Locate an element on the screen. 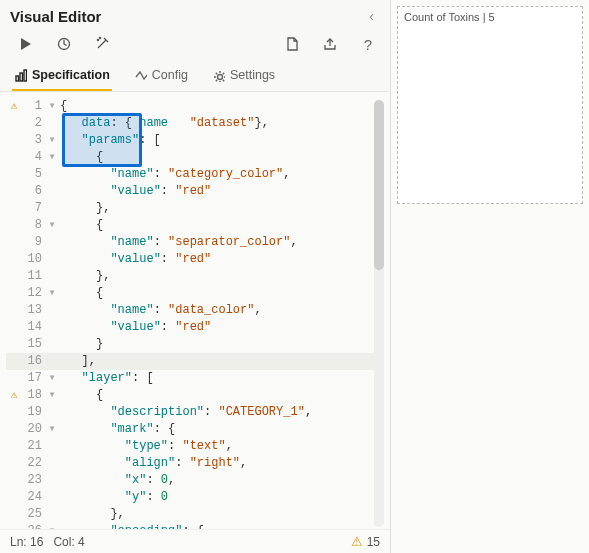 The height and width of the screenshot is (553, 589). wand-button is located at coordinates (102, 44).